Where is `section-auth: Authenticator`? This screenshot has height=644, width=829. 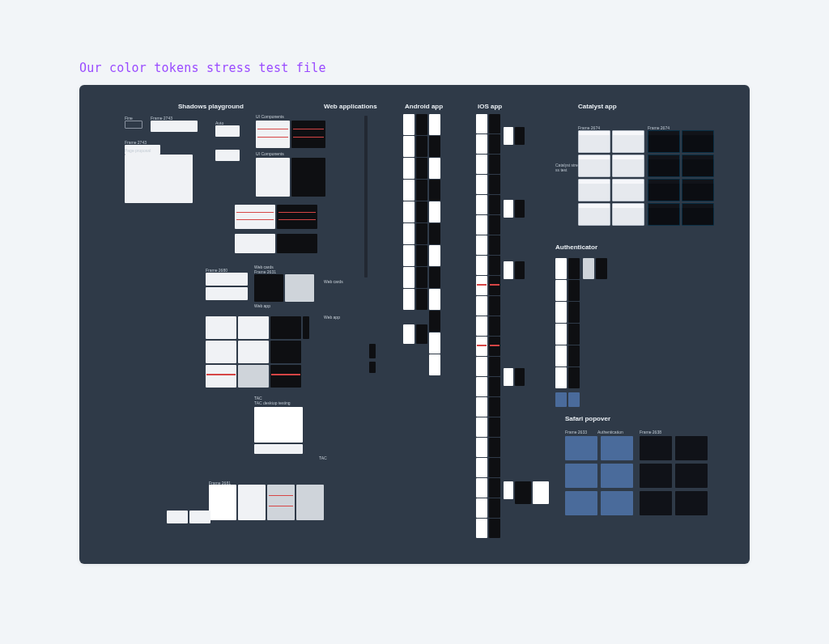 section-auth: Authenticator is located at coordinates (576, 248).